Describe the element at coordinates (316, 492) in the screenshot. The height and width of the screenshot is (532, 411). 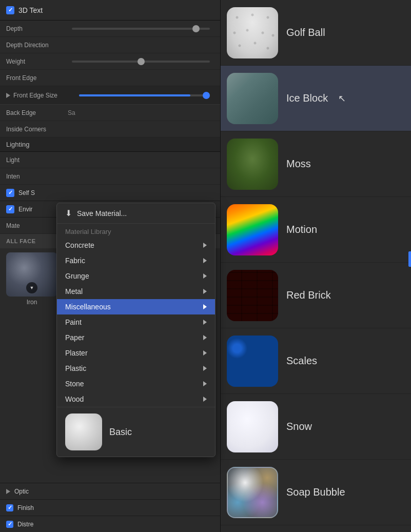
I see `list-item-soap-bubble: Soap Bubble` at that location.